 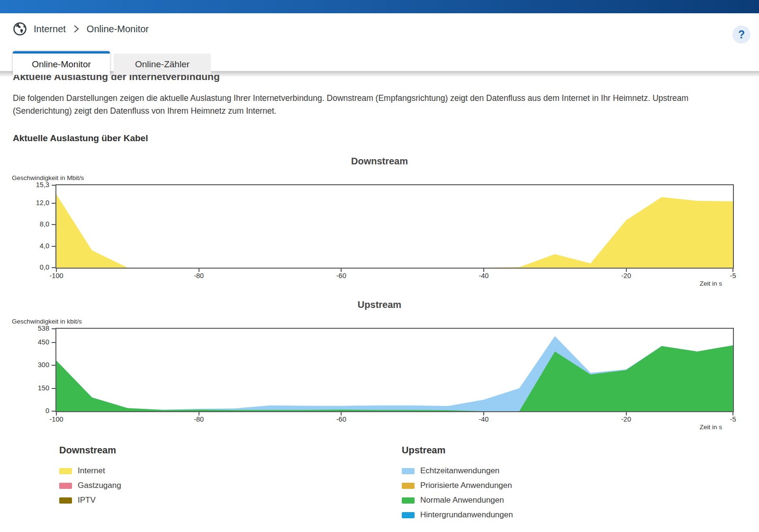 I want to click on y-tick-label: 150, so click(x=44, y=388).